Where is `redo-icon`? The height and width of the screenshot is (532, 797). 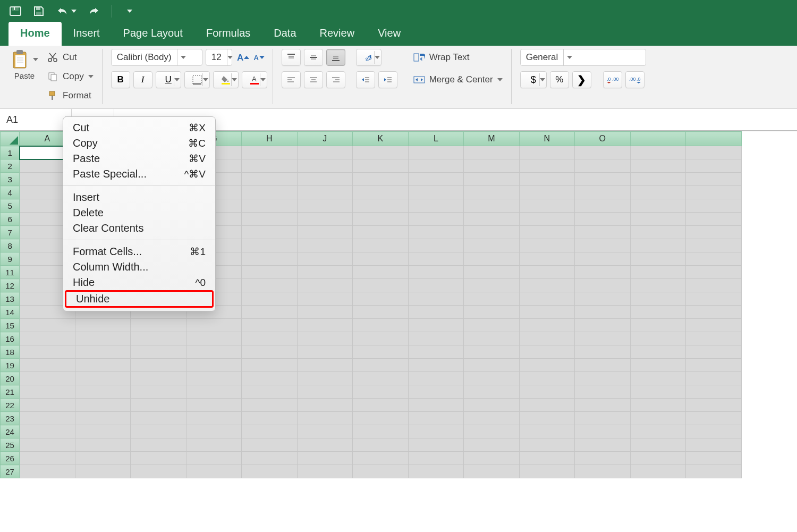 redo-icon is located at coordinates (94, 11).